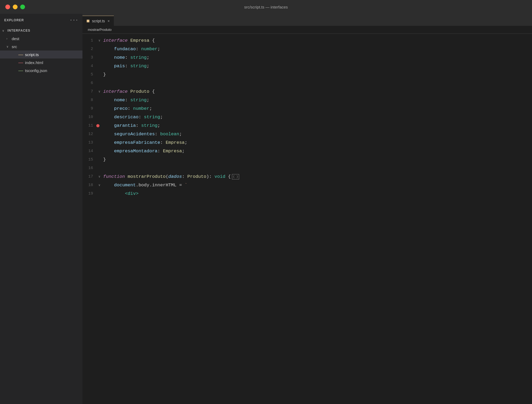 The height and width of the screenshot is (404, 532). I want to click on file-icon-html: —, so click(21, 62).